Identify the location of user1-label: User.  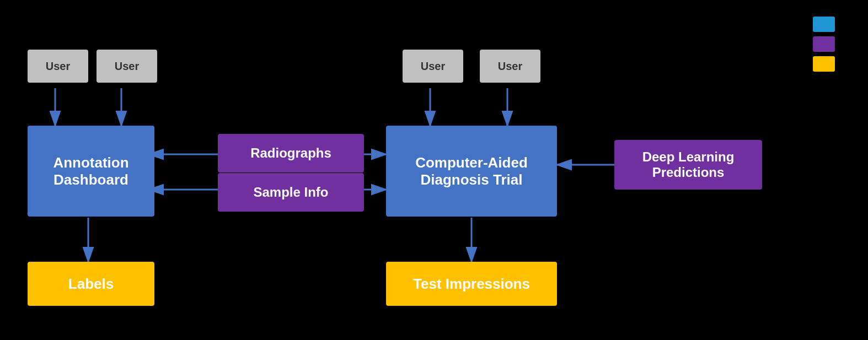
(58, 66).